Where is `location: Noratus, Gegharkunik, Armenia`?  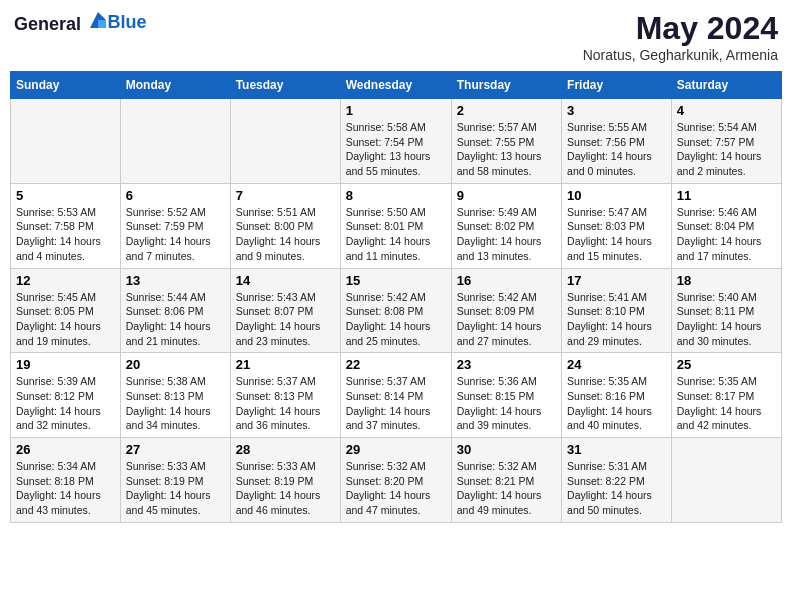
location: Noratus, Gegharkunik, Armenia is located at coordinates (680, 55).